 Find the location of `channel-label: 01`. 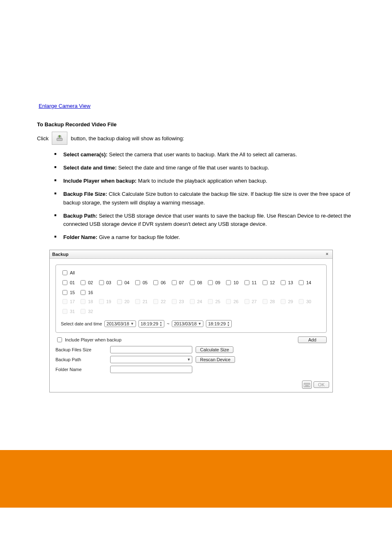

channel-label: 01 is located at coordinates (72, 283).